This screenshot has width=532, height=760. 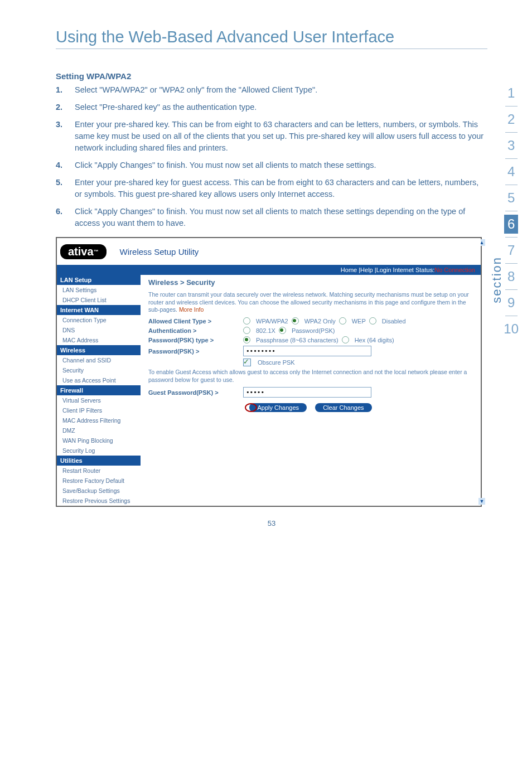 I want to click on sidebar-item: Virtual Servers, so click(x=99, y=400).